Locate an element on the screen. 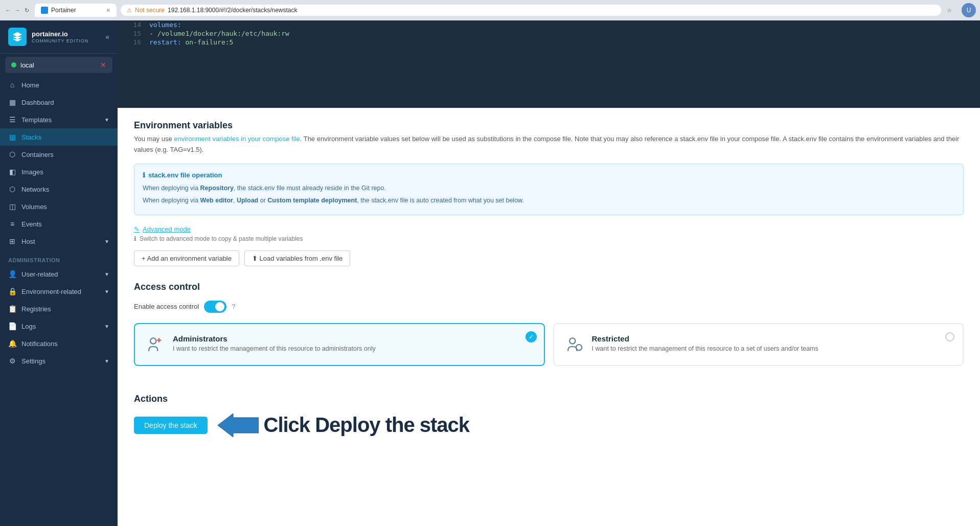 The height and width of the screenshot is (526, 980). sidebar-item-label: Home is located at coordinates (31, 85).